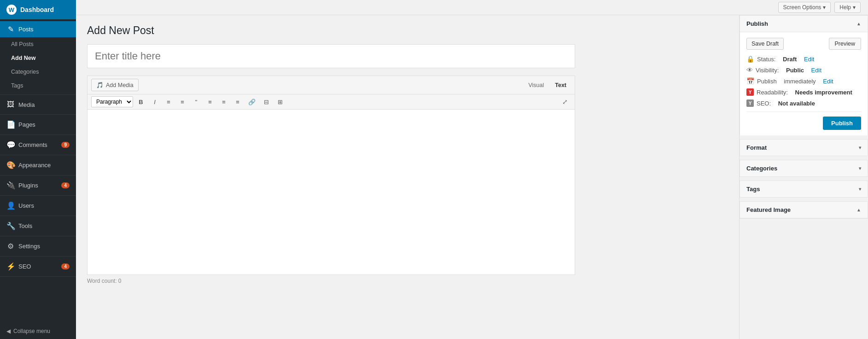 The height and width of the screenshot is (339, 868). I want to click on text-tab: Text, so click(561, 85).